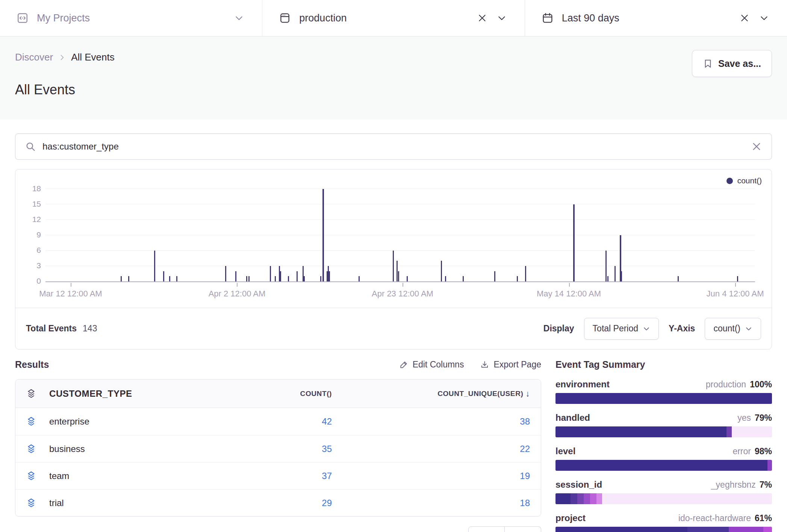  I want to click on sort-desc-arrow: ↓, so click(528, 394).